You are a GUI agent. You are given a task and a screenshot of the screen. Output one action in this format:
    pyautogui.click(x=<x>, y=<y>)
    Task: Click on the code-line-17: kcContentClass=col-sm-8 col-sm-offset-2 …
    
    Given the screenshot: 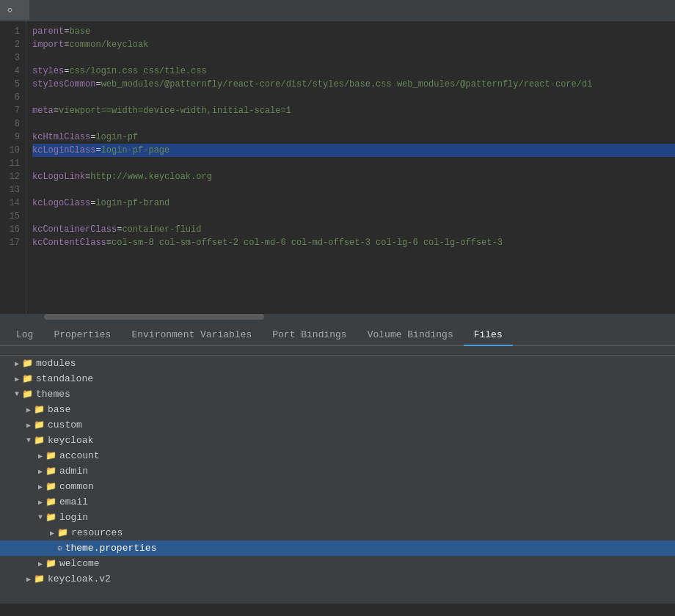 What is the action you would take?
    pyautogui.click(x=354, y=243)
    